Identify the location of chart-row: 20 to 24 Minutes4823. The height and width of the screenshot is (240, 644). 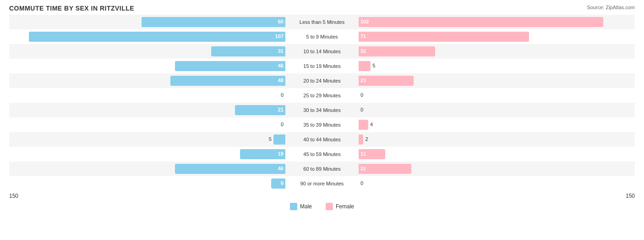
(322, 81).